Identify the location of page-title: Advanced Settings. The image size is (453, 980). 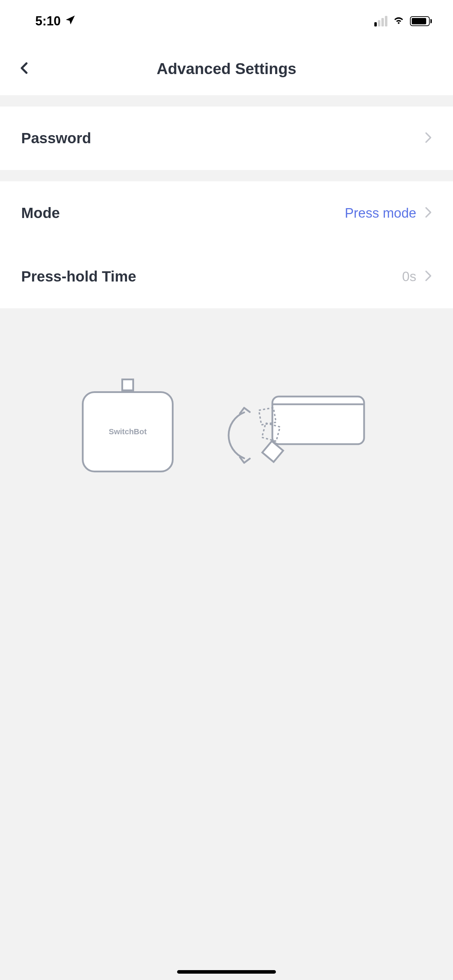
(227, 69).